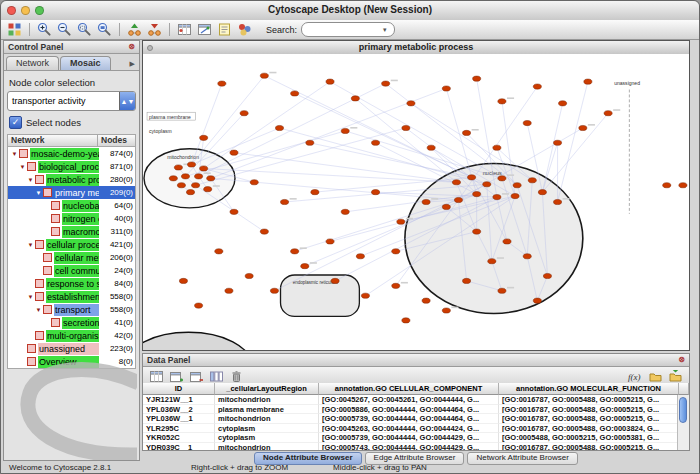  Describe the element at coordinates (409, 429) in the screenshot. I see `table-cell: [GO:0045263, GO:0044444, GO:0044424, G..…` at that location.